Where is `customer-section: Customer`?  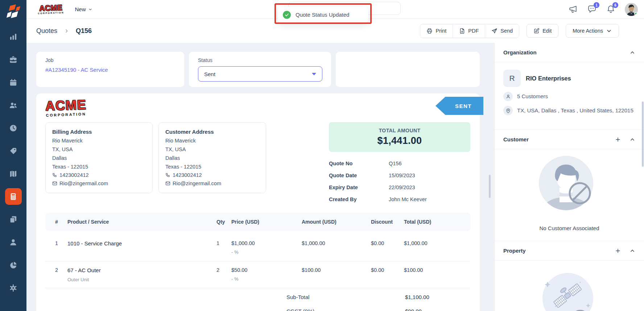
customer-section: Customer is located at coordinates (569, 186).